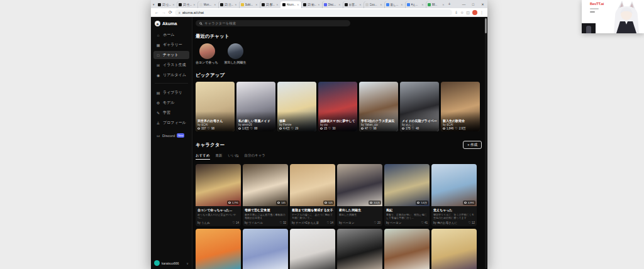 The image size is (644, 269). What do you see at coordinates (338, 107) in the screenshot?
I see `pickup-card: 放課後スマホに夢中している彼女 by oto 15 ♡ 30` at bounding box center [338, 107].